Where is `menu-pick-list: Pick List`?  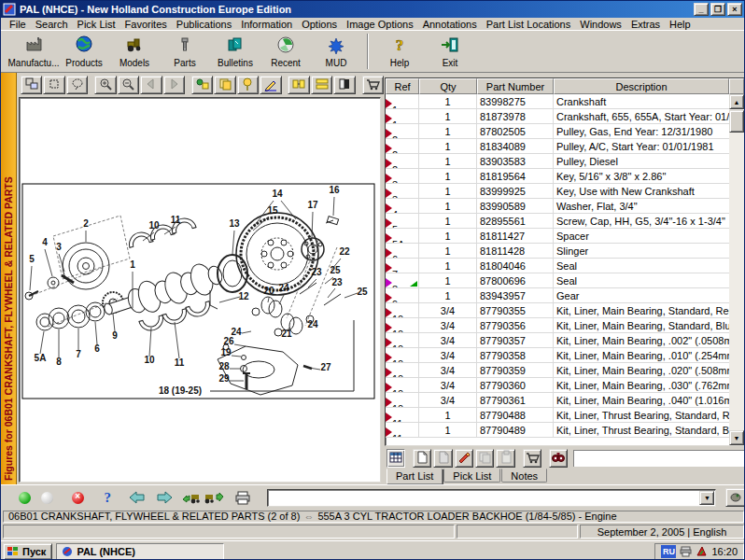
menu-pick-list: Pick List is located at coordinates (97, 24).